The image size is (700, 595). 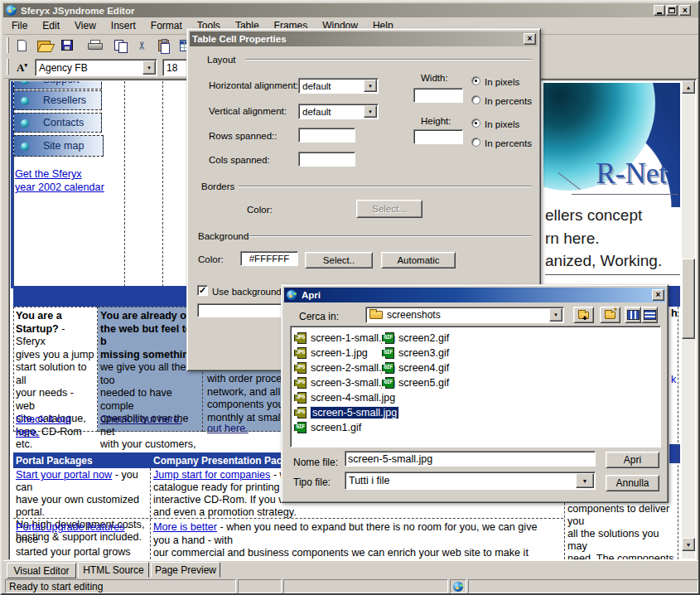 I want to click on out-here-link: out here., so click(x=228, y=428).